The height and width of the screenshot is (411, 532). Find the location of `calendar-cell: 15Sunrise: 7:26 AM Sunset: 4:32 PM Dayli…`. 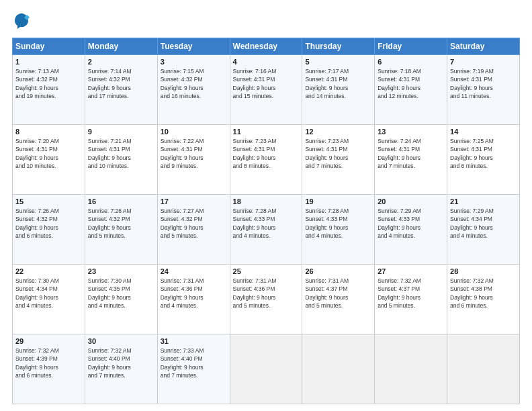

calendar-cell: 15Sunrise: 7:26 AM Sunset: 4:32 PM Dayli… is located at coordinates (49, 230).